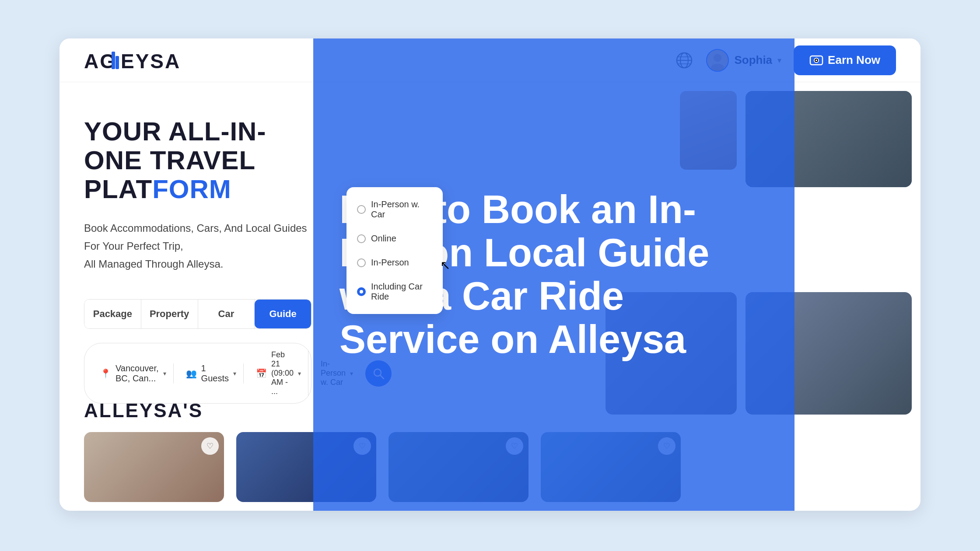  I want to click on guests-value: 1 Guests, so click(215, 373).